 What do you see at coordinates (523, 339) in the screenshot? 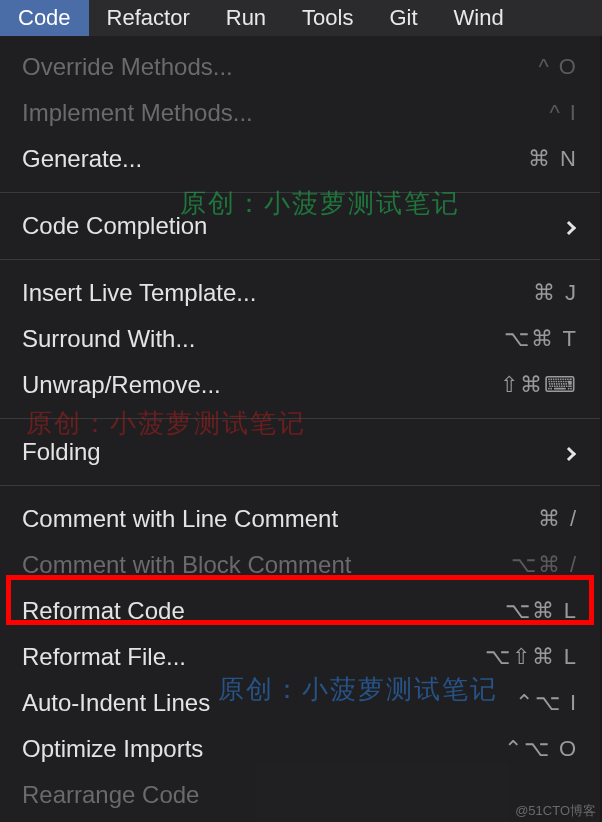
I see `menu-shortcut: ⌥⌘ T` at bounding box center [523, 339].